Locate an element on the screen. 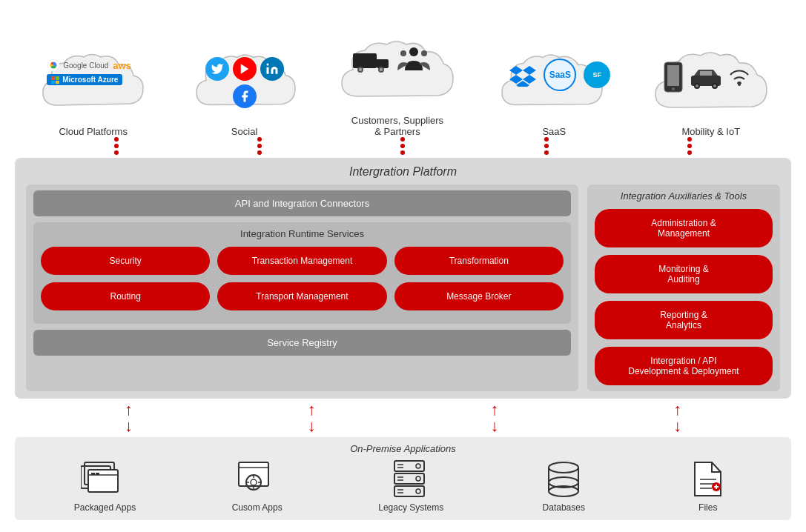 This screenshot has height=532, width=806. legacy-systems-label: Legacy Systems is located at coordinates (411, 508).